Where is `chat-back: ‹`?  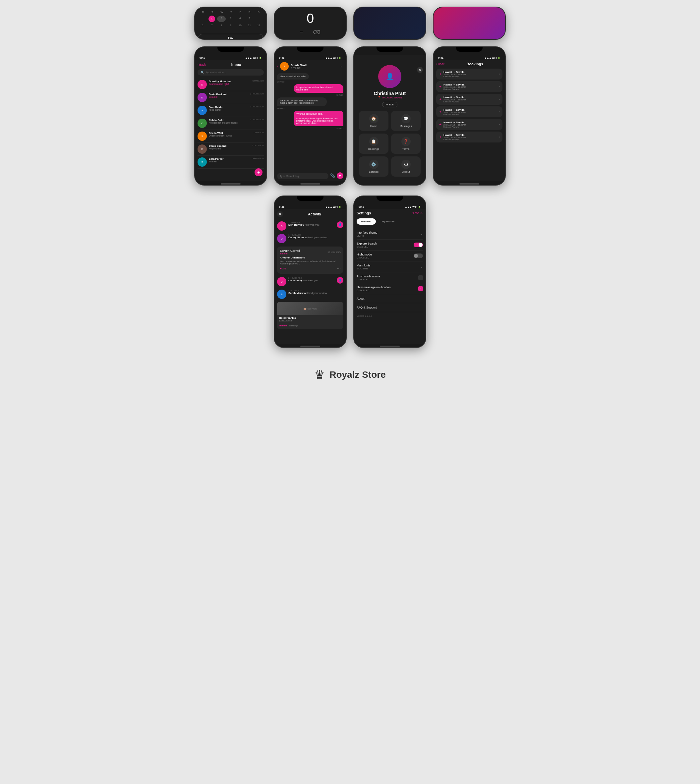
chat-back: ‹ is located at coordinates (278, 66).